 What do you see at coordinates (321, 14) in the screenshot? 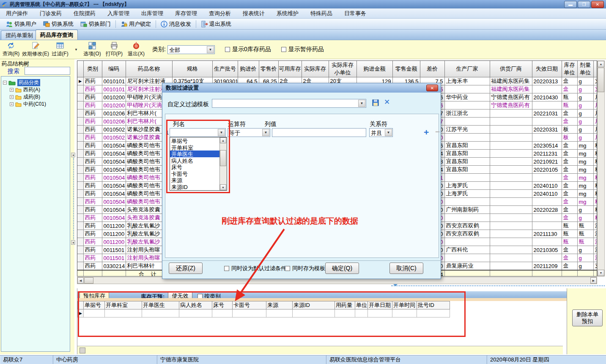
I see `menu-special-drugs: 特殊药品` at bounding box center [321, 14].